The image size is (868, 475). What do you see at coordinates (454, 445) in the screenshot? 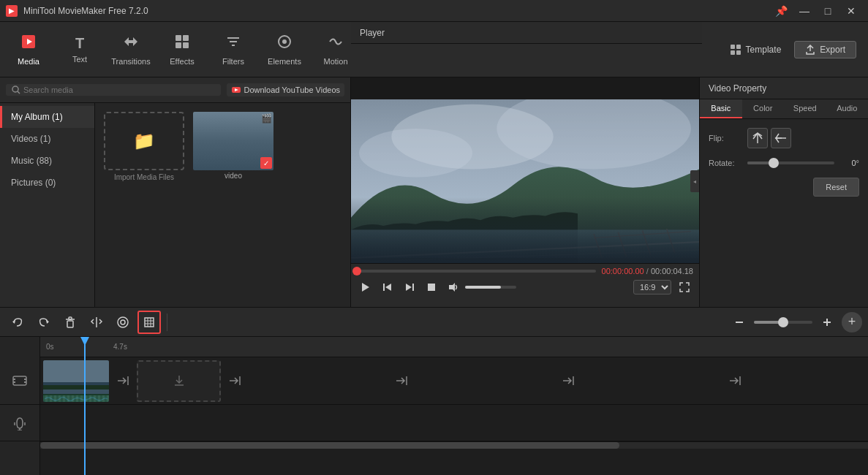
I see `timeline-scrollbar` at bounding box center [454, 445].